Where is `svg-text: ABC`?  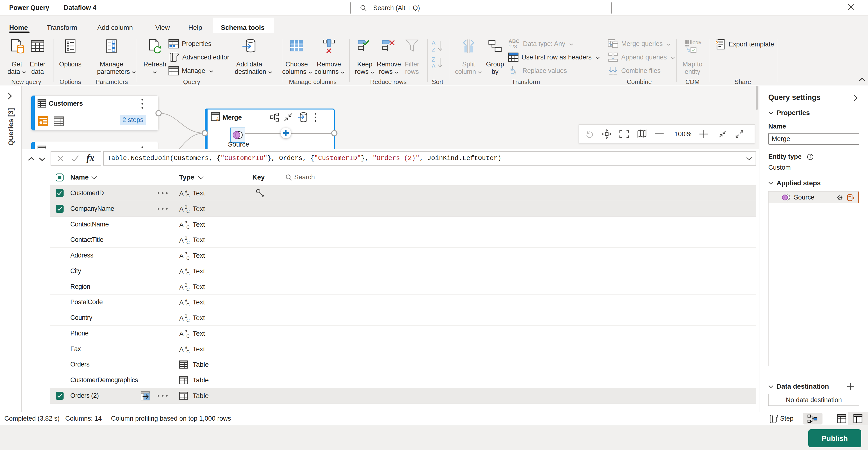
svg-text: ABC is located at coordinates (514, 41).